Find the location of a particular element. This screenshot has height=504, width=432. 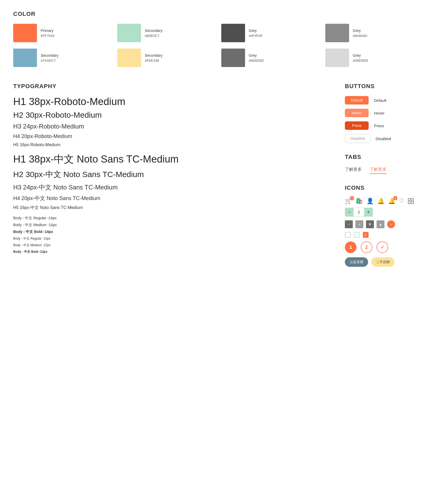

step-done-circle: ✓ is located at coordinates (382, 247).